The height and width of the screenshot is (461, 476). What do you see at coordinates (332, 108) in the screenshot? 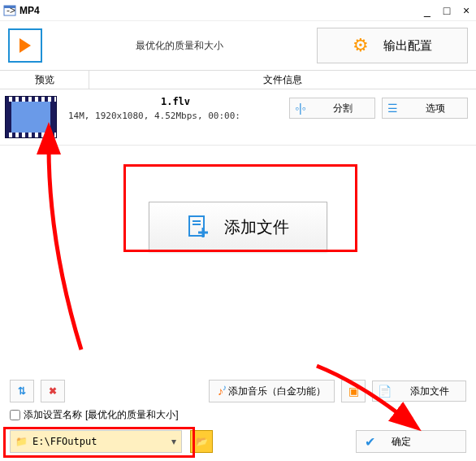
I see `split-button: ◦|◦ 分割` at bounding box center [332, 108].